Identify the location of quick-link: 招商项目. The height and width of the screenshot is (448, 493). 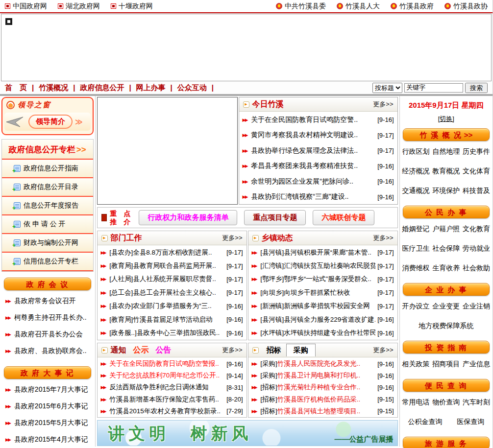
(446, 364).